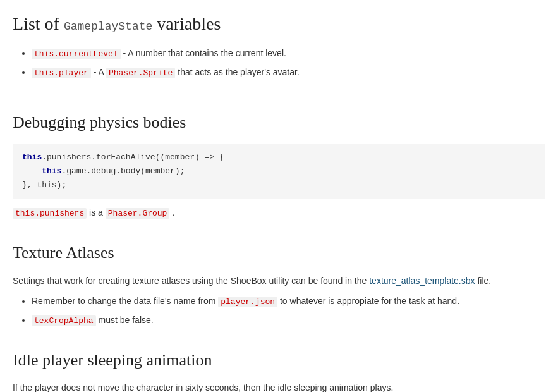 This screenshot has height=392, width=558. I want to click on bullet2-after: must be false., so click(126, 320).